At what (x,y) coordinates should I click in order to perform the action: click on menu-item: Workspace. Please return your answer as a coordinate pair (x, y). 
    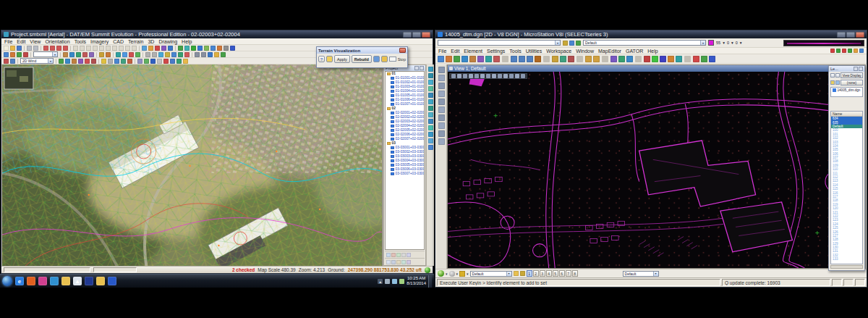
    Looking at the image, I should click on (558, 51).